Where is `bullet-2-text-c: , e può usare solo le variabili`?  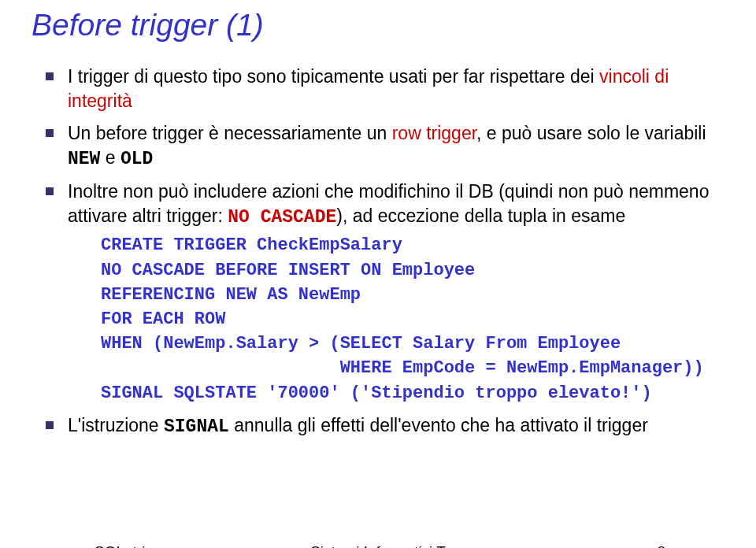 bullet-2-text-c: , e può usare solo le variabili is located at coordinates (591, 133).